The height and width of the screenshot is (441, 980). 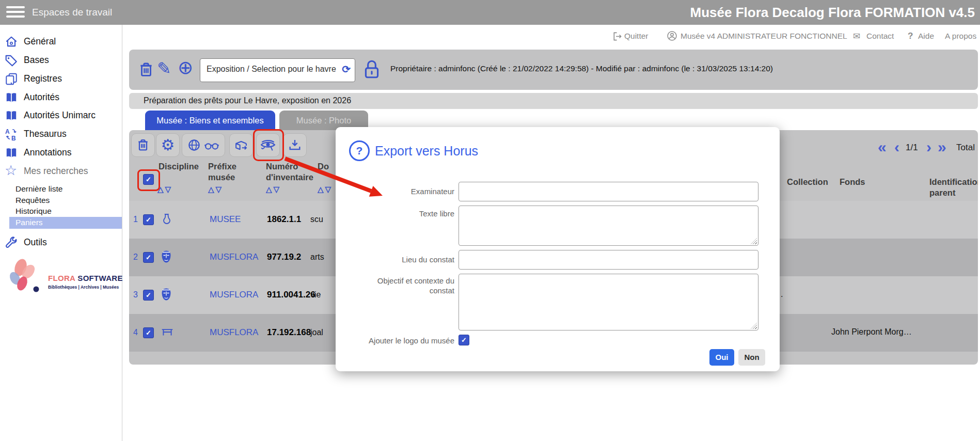 I want to click on oui-button: Oui, so click(x=722, y=357).